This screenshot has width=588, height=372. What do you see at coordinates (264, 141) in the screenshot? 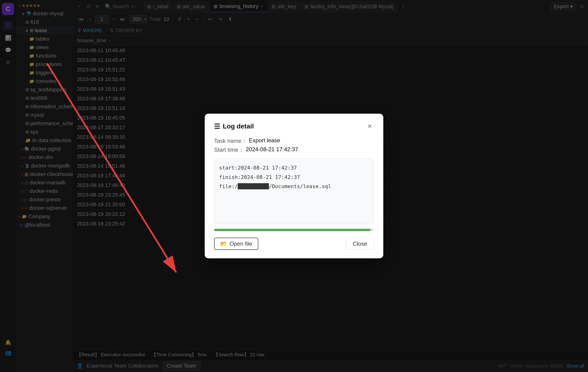
I see `task-name-value: Export lease` at bounding box center [264, 141].